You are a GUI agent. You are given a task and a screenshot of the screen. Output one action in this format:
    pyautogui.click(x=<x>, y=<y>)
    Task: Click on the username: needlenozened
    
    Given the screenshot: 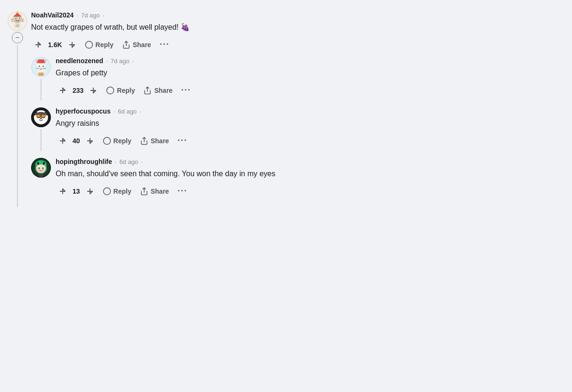 What is the action you would take?
    pyautogui.click(x=79, y=61)
    